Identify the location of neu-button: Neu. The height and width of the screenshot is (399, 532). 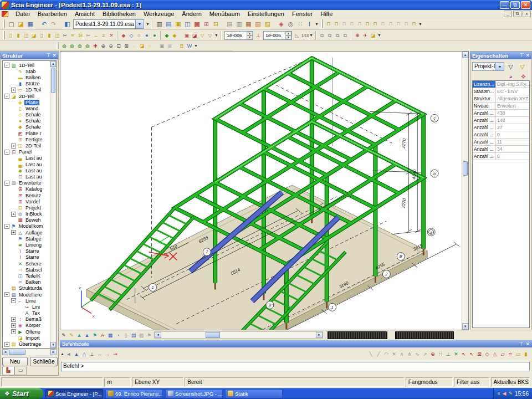
(15, 361).